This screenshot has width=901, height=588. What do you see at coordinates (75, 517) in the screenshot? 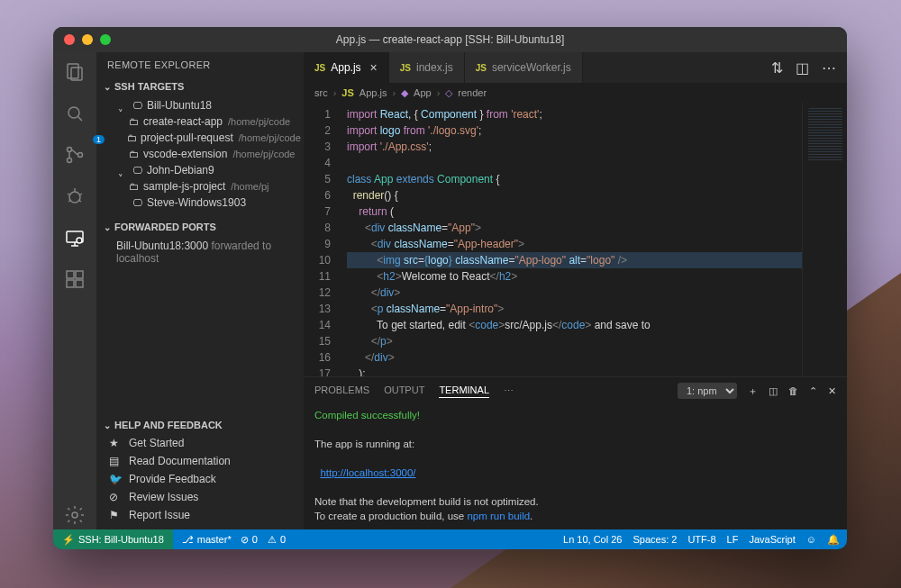
I see `settings-icon` at bounding box center [75, 517].